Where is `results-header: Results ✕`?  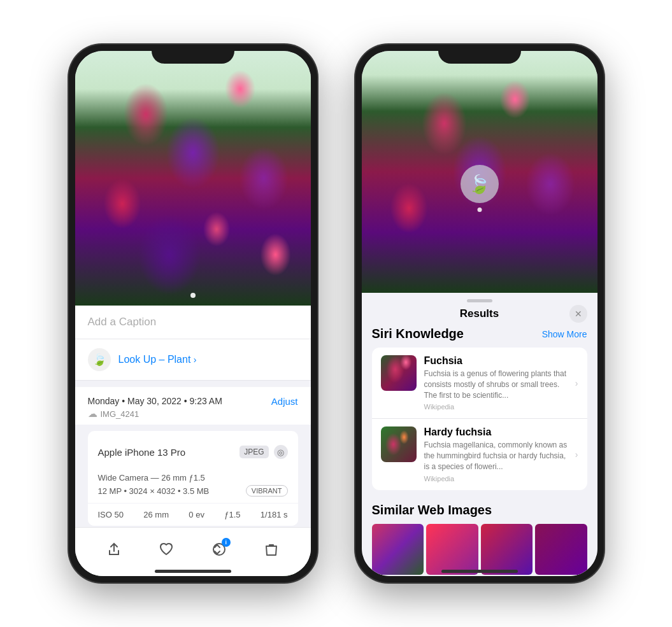
results-header: Results ✕ is located at coordinates (480, 317).